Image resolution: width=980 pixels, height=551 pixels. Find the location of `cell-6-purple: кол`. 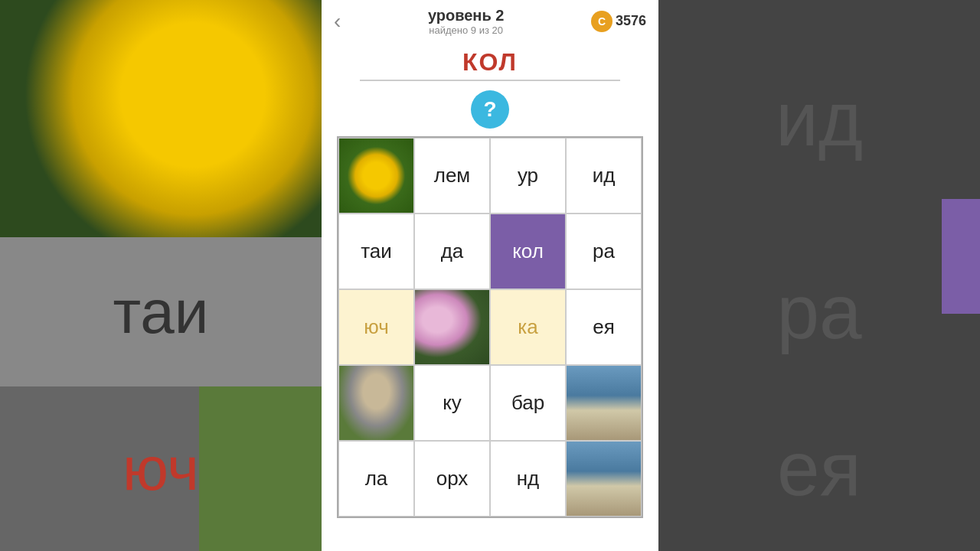

cell-6-purple: кол is located at coordinates (528, 251).